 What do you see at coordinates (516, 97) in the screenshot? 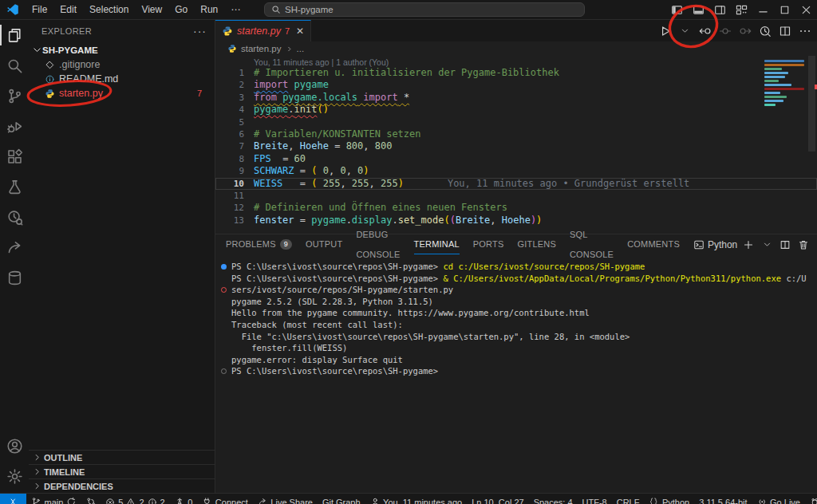
I see `code-line-3: 3from pygame.locals import *` at bounding box center [516, 97].